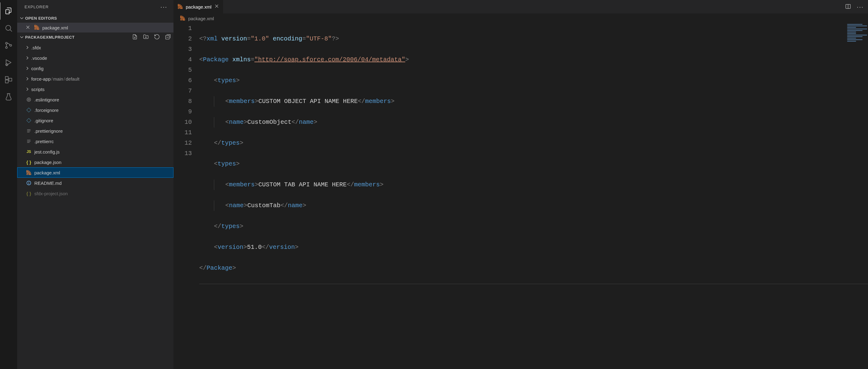 Image resolution: width=868 pixels, height=369 pixels. Describe the element at coordinates (95, 58) in the screenshot. I see `tree-folder: .vscode` at that location.